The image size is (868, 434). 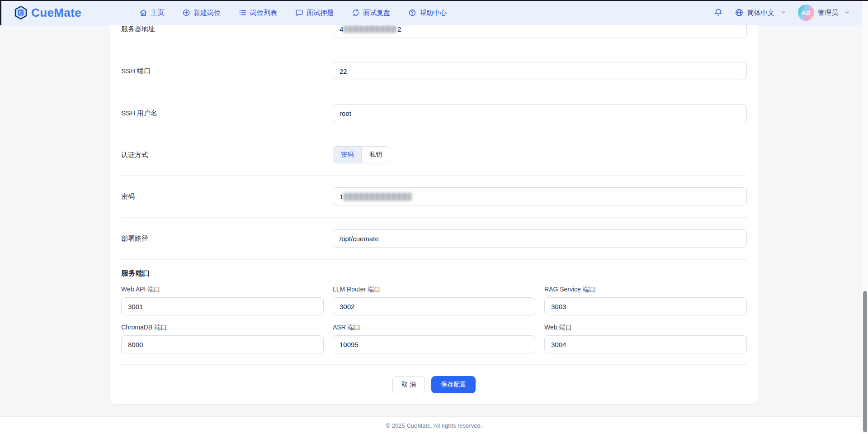 I want to click on rag-service-port-input, so click(x=646, y=306).